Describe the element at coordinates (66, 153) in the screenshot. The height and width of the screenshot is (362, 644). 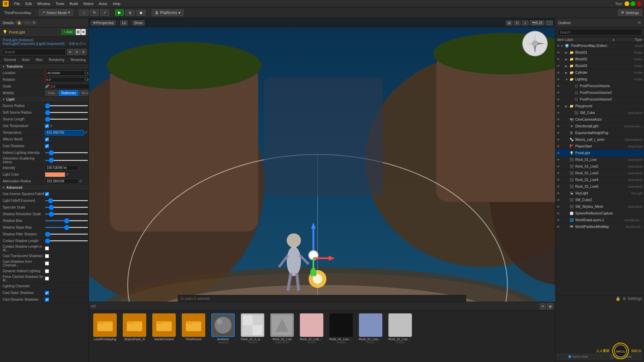
I see `indirect-lighting-slider` at that location.